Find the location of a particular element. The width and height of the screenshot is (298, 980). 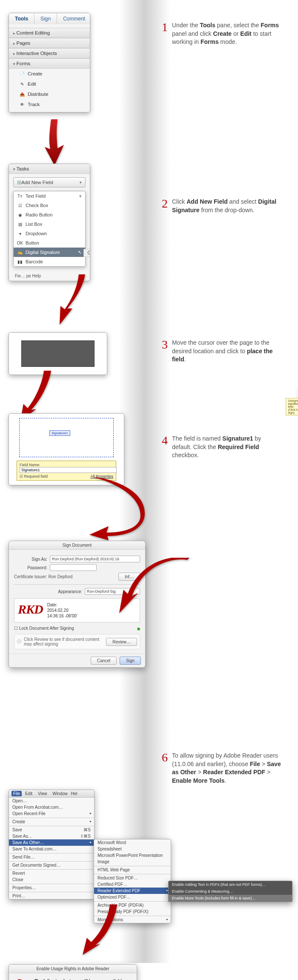

lock-checkbox: ☐ Lock Document After Signing is located at coordinates (44, 628).